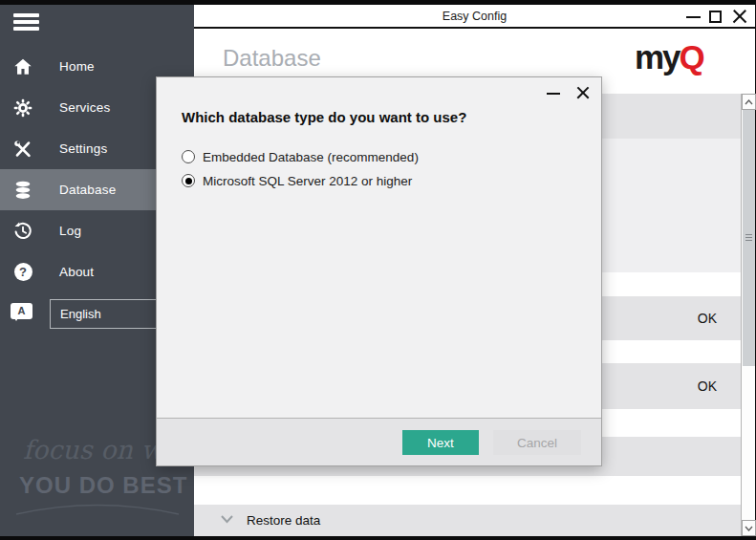 Image resolution: width=756 pixels, height=540 pixels. Describe the element at coordinates (694, 16) in the screenshot. I see `minimize-button` at that location.